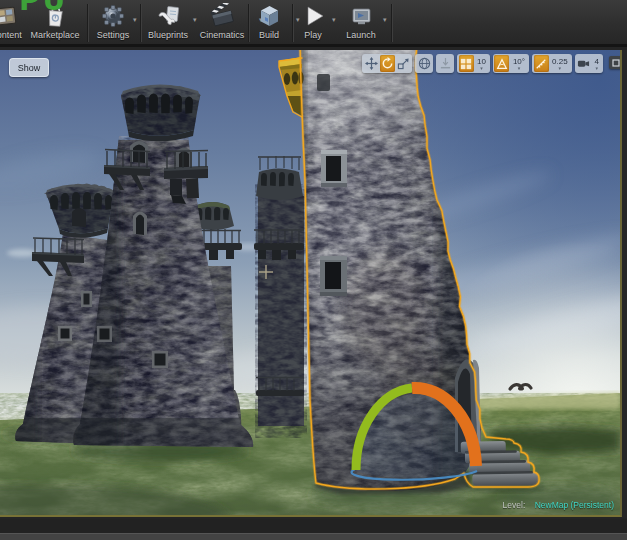  I want to click on asset-browser-icon, so click(10, 16).